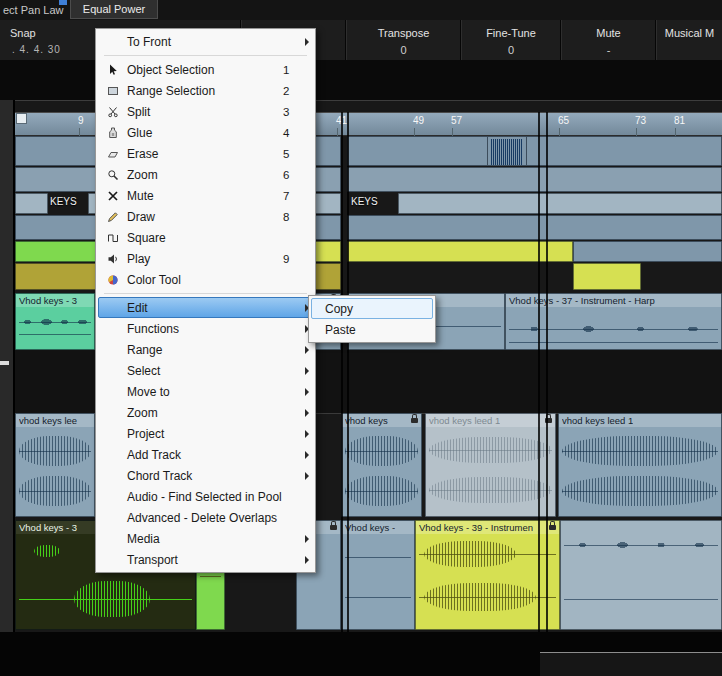 This screenshot has height=676, width=722. I want to click on menu-item-project: Project, so click(206, 434).